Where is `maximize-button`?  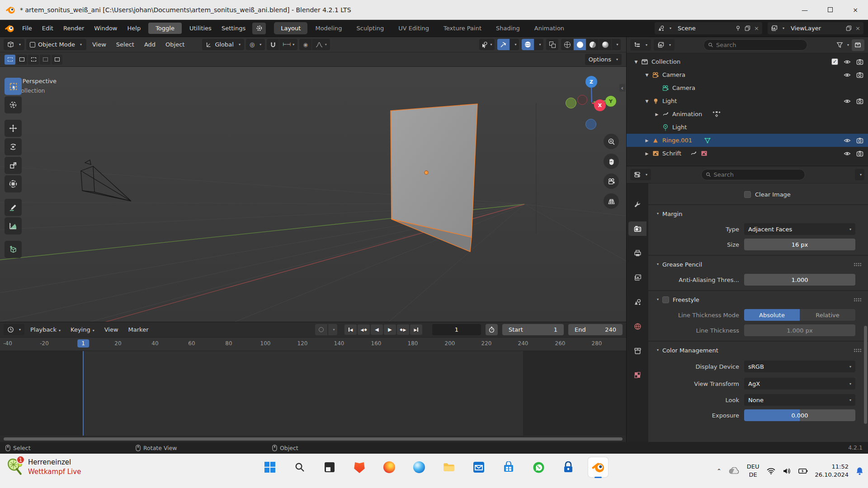
maximize-button is located at coordinates (830, 10).